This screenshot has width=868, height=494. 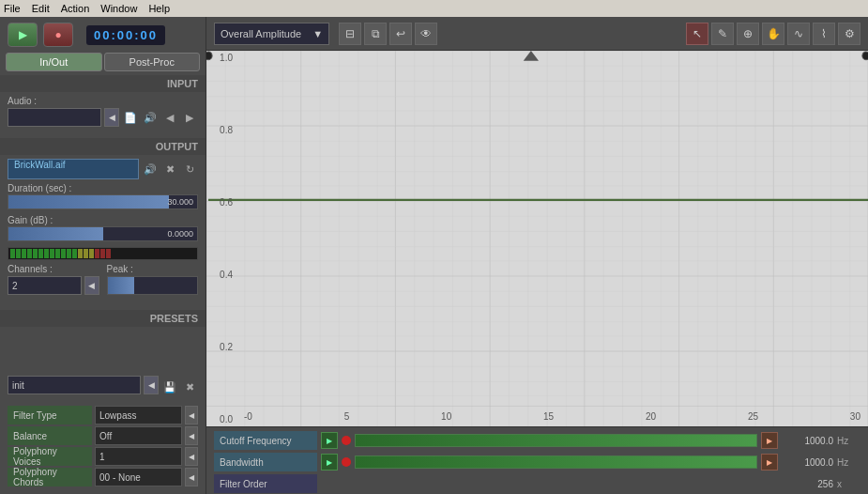 What do you see at coordinates (191, 456) in the screenshot?
I see `polyphony-voices-arrow: ◀` at bounding box center [191, 456].